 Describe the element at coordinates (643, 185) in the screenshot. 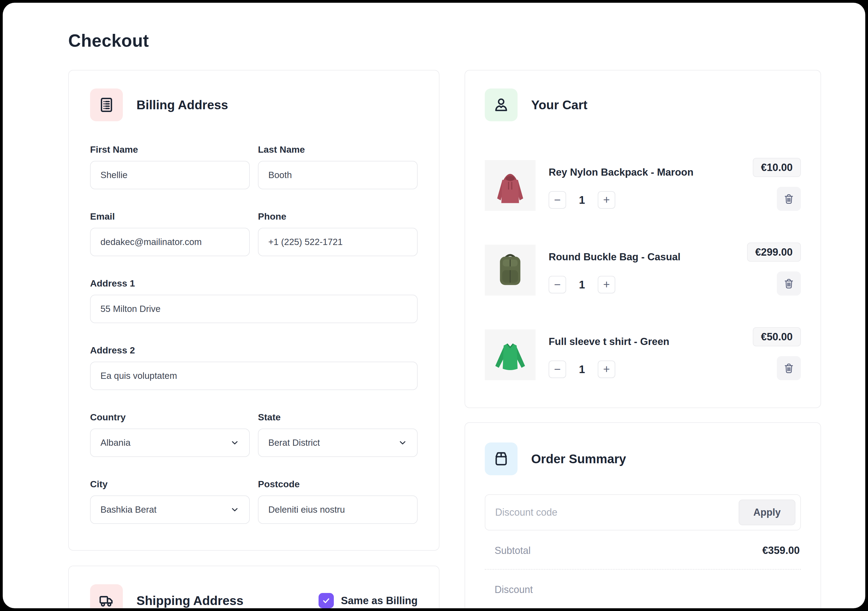

I see `cart-item: Rey Nylon Backpack - Maroon − 1 + €10.00` at that location.